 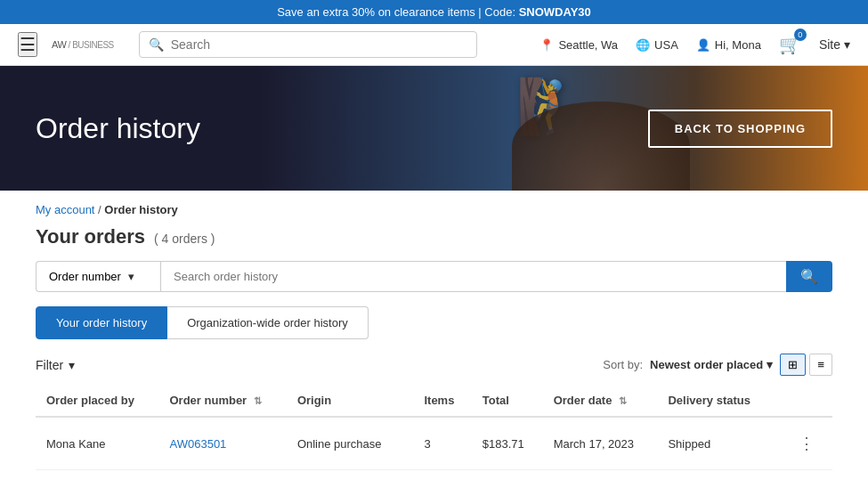 I want to click on origin-cell: Online purchase, so click(x=351, y=443).